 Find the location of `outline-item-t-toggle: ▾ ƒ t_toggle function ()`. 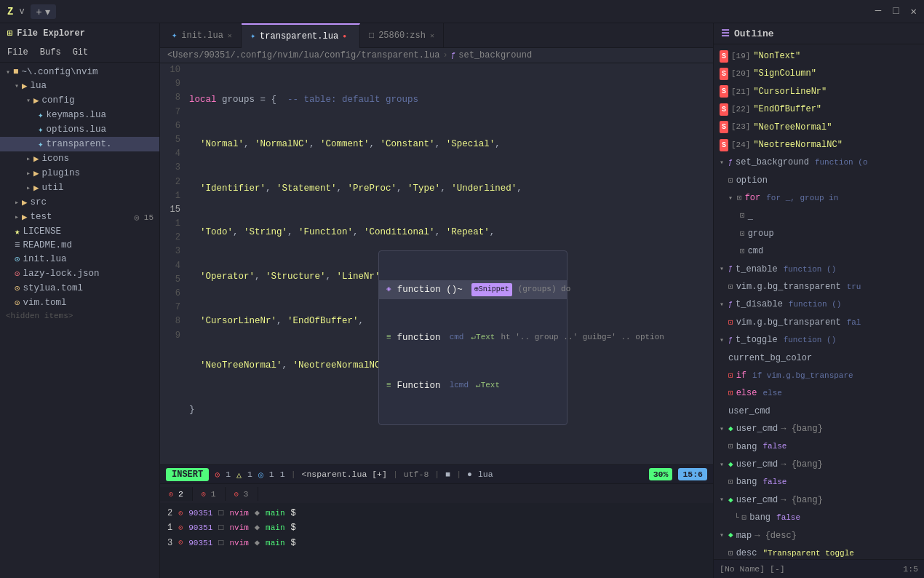

outline-item-t-toggle: ▾ ƒ t_toggle function () is located at coordinates (819, 340).